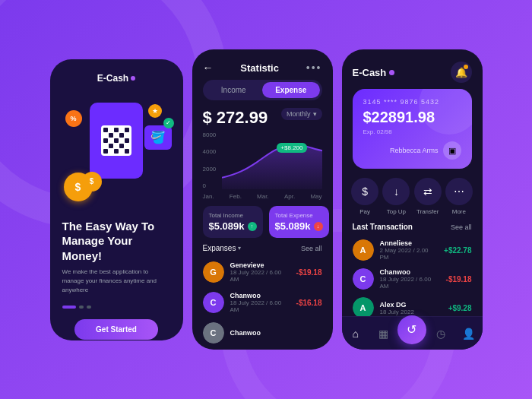 The height and width of the screenshot is (399, 532). I want to click on p2-avatar-genevieve: G, so click(214, 272).